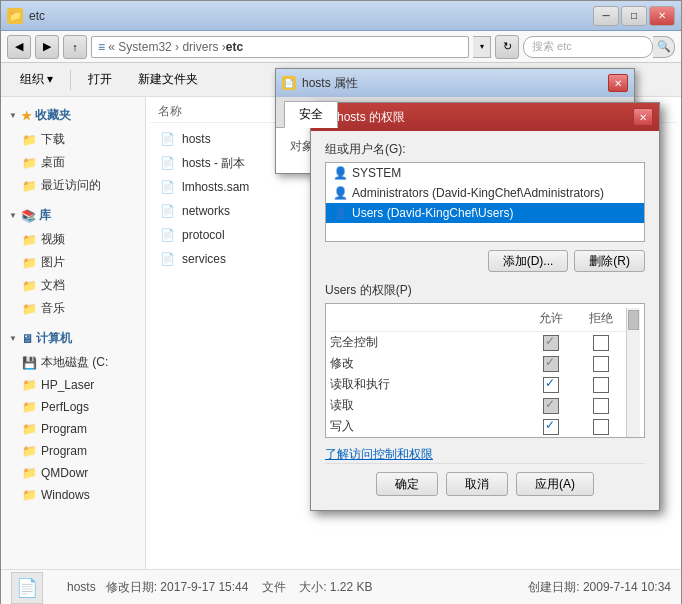 The height and width of the screenshot is (604, 682). What do you see at coordinates (73, 286) in the screenshot?
I see `sidebar-item-documents: 📁 文档` at bounding box center [73, 286].